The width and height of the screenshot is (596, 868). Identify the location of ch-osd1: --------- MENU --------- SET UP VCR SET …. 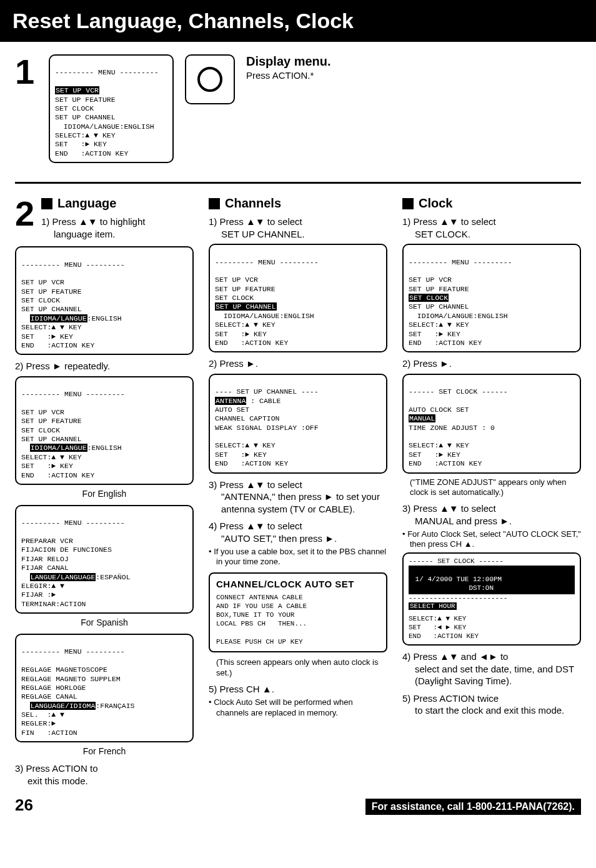
(298, 298).